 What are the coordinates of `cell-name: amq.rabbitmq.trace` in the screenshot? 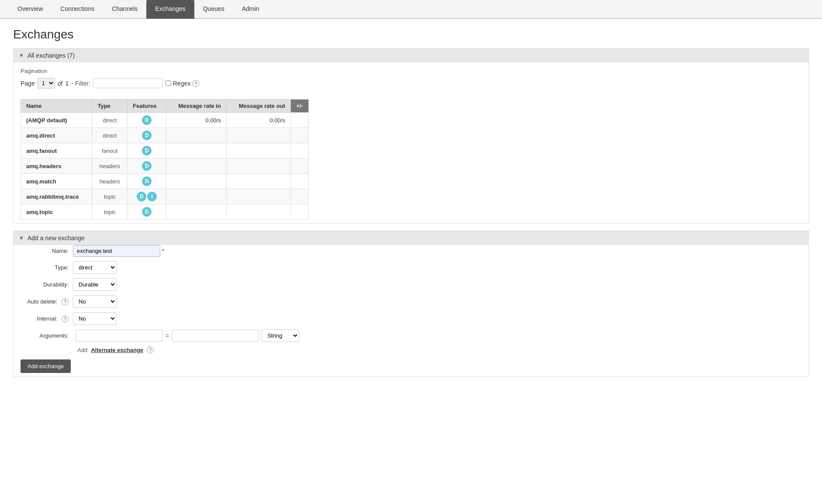 It's located at (57, 197).